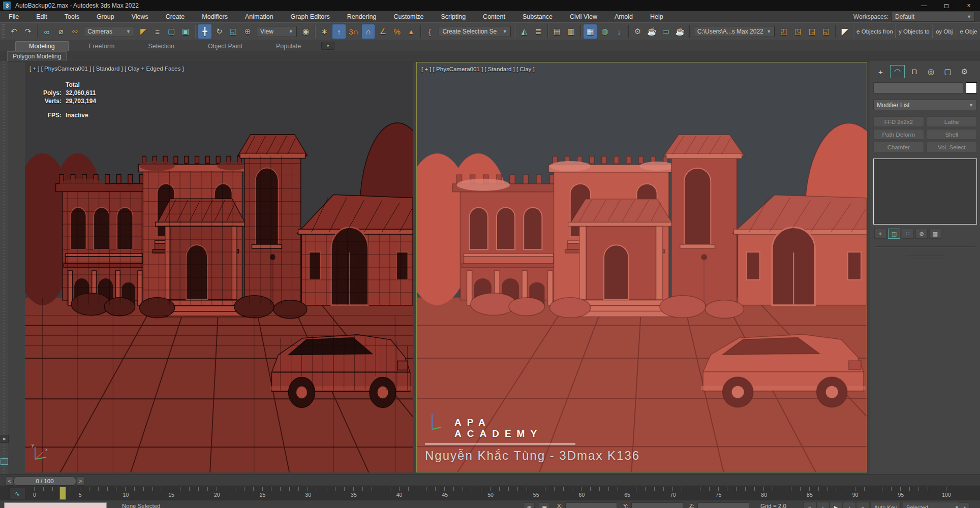  I want to click on ribbon-toggle-icon: ▦, so click(590, 31).